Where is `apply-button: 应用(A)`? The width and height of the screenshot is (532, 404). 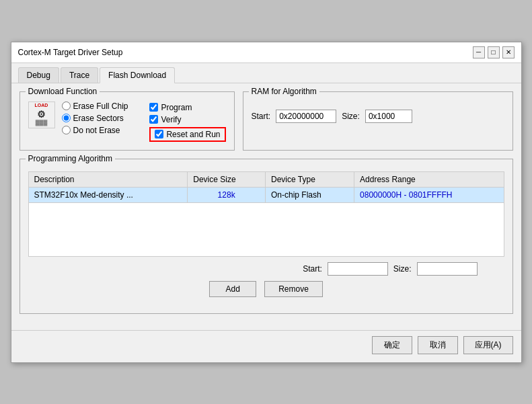
apply-button: 应用(A) is located at coordinates (488, 346).